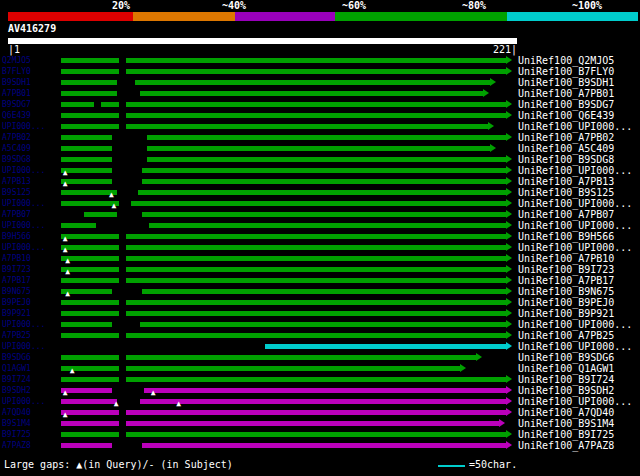  What do you see at coordinates (566, 412) in the screenshot?
I see `hit-label: UniRef100_A7QD40` at bounding box center [566, 412].